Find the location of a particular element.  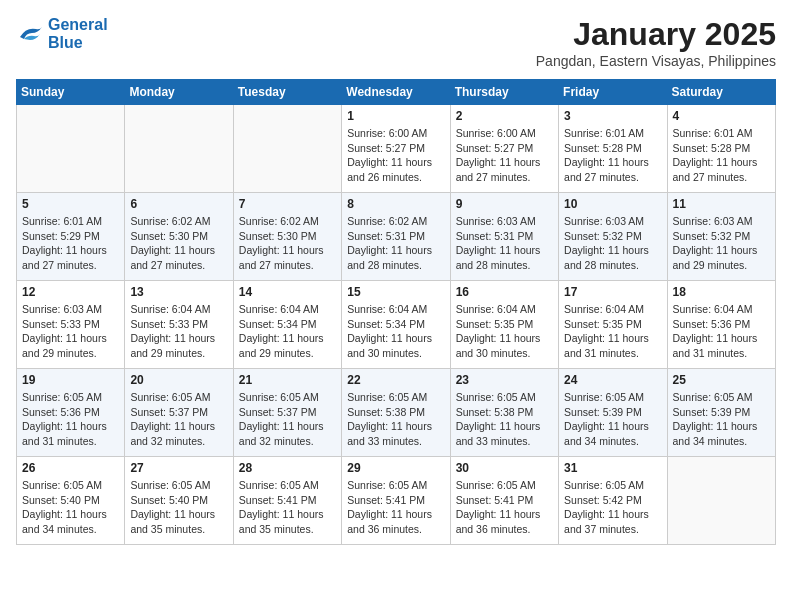

calendar-cell: 12Sunrise: 6:03 AM Sunset: 5:33 PM Dayli… is located at coordinates (71, 325).